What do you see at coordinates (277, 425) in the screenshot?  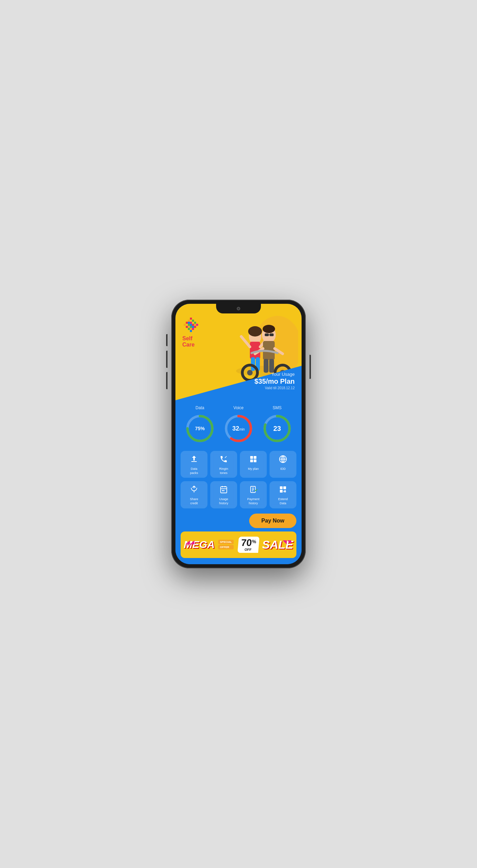 I see `sms-meter: SMS 23` at bounding box center [277, 425].